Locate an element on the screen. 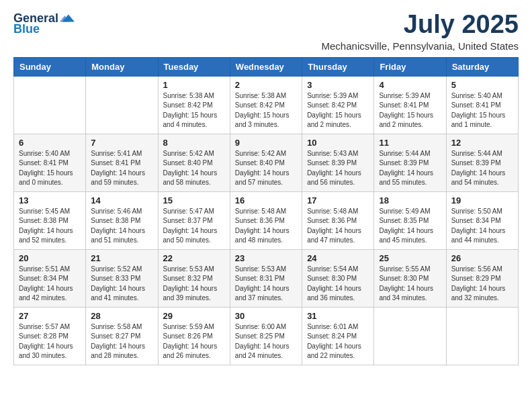 This screenshot has width=532, height=411. day-number: 29 is located at coordinates (194, 316).